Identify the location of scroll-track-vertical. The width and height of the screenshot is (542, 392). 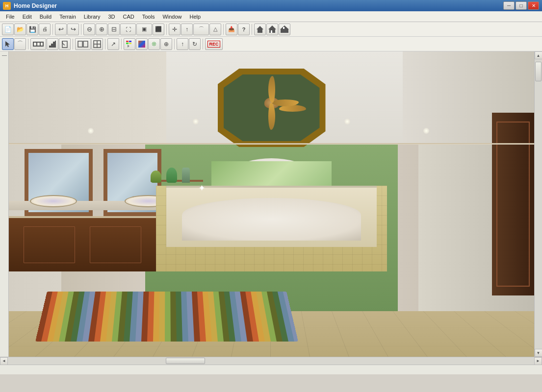
(539, 204).